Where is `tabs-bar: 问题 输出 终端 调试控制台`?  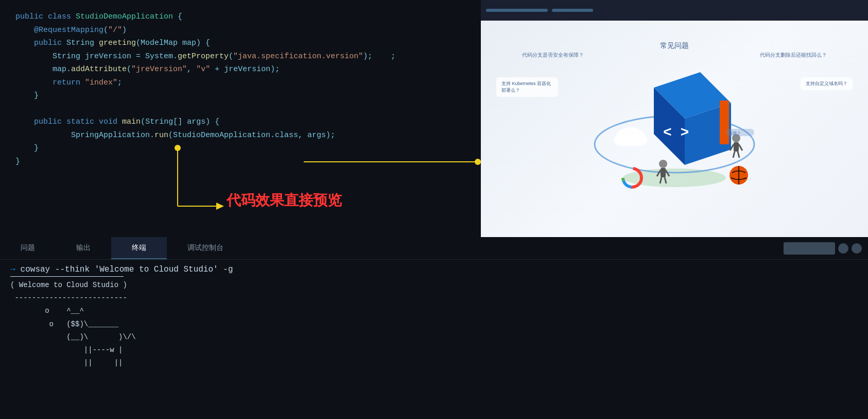
tabs-bar: 问题 输出 终端 调试控制台 is located at coordinates (434, 248).